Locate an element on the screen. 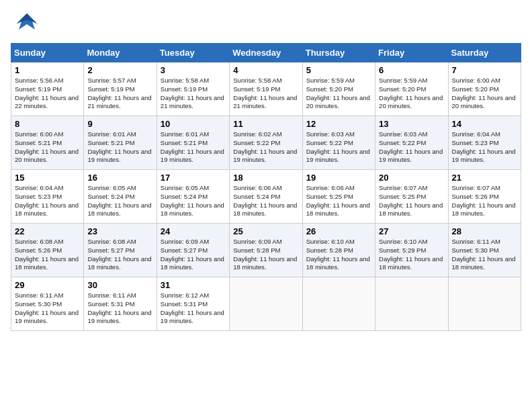  day-info: Sunrise: 6:04 AM Sunset: 5:23 PM Dayligh… is located at coordinates (485, 148).